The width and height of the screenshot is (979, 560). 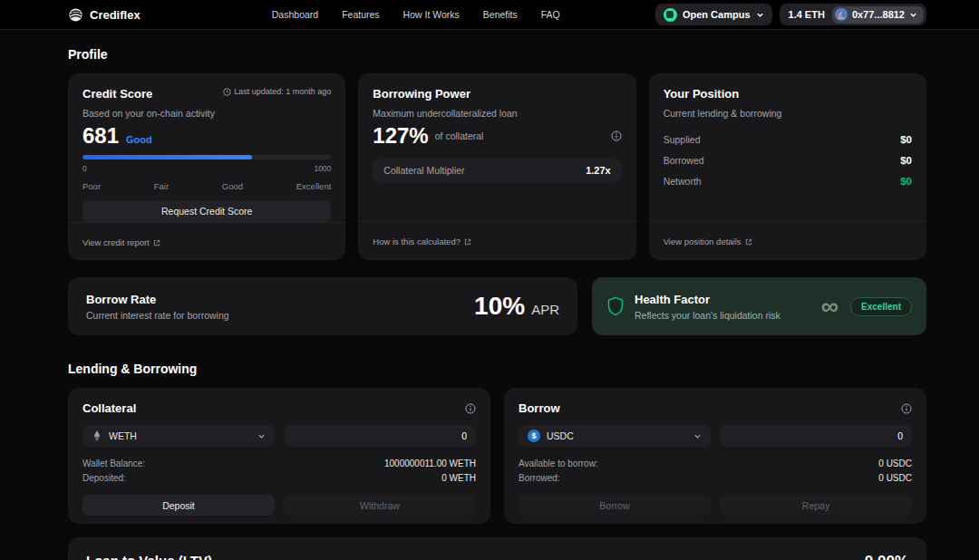 I want to click on shield-icon, so click(x=616, y=306).